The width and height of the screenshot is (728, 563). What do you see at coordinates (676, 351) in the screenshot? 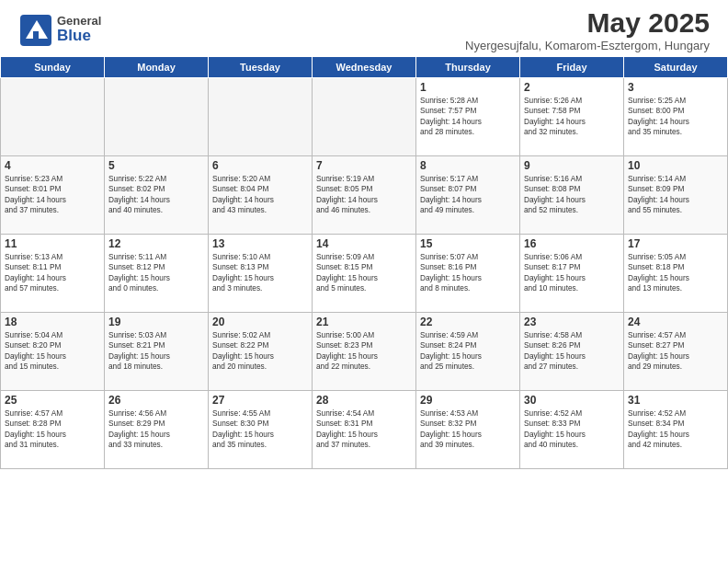
I see `day-info: Sunrise: 4:57 AM Sunset: 8:27 PM Dayligh…` at bounding box center [676, 351].